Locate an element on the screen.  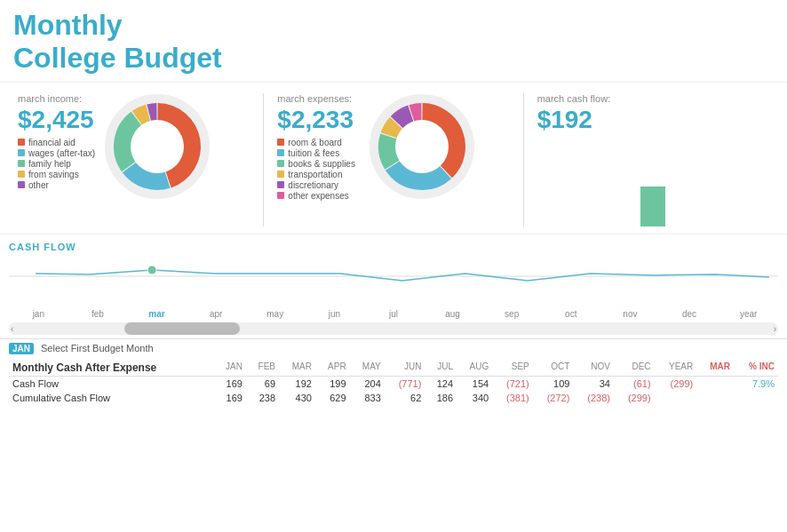
cell-value: 69 is located at coordinates (263, 384).